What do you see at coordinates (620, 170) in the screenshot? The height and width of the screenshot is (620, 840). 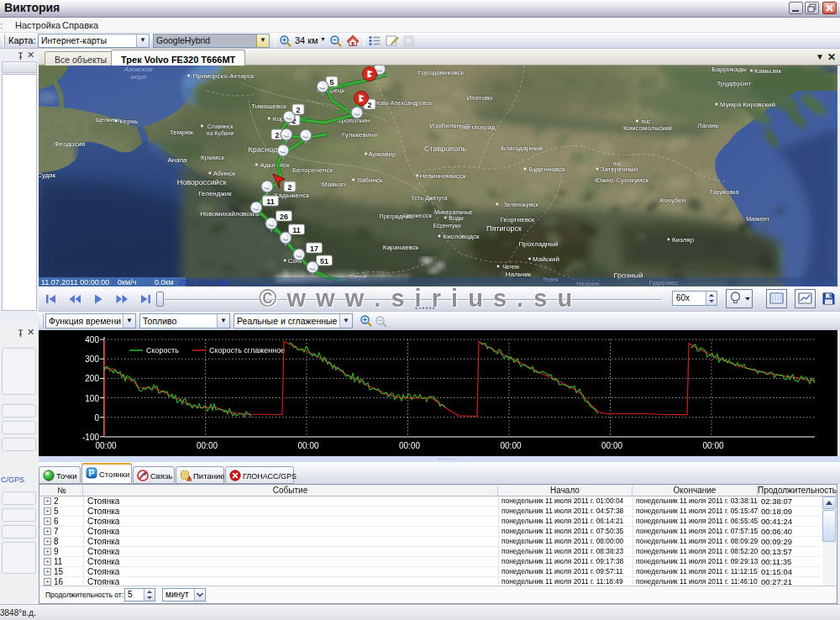 I see `svg-text: Затеречный` at bounding box center [620, 170].